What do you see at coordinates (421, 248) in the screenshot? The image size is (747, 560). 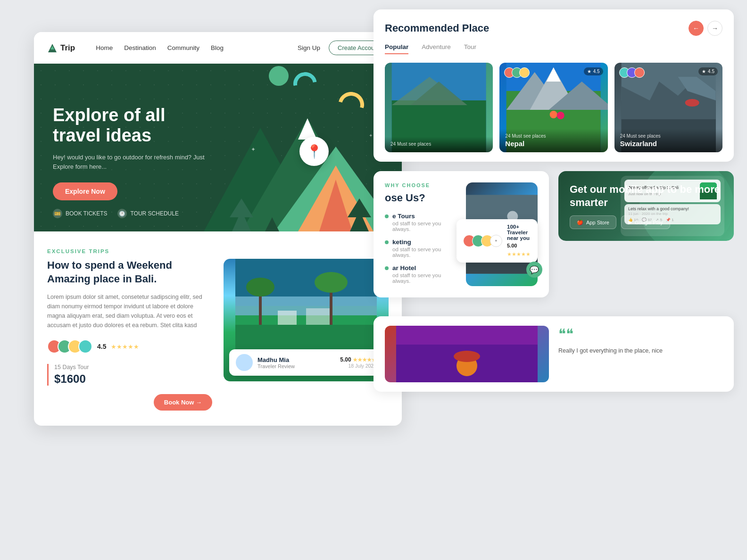 I see `why-items: e Tours od staff to serve you always. ke…` at bounding box center [421, 248].